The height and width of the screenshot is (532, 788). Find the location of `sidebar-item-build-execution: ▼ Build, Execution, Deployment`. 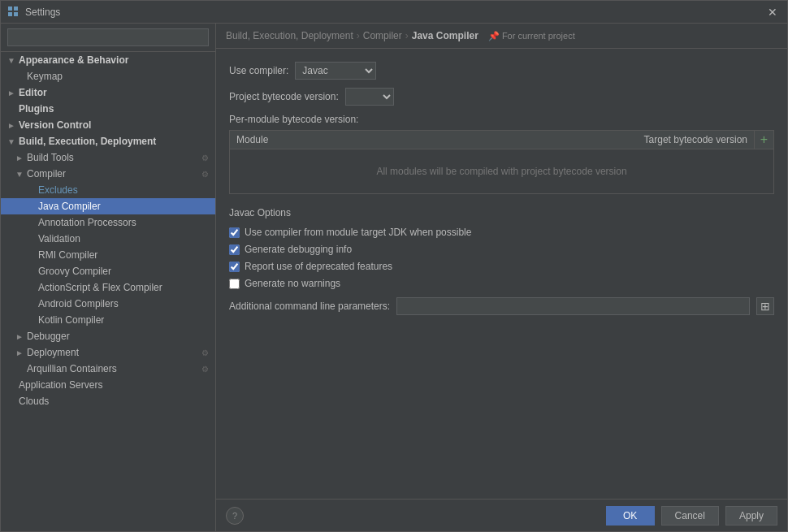

sidebar-item-build-execution: ▼ Build, Execution, Deployment is located at coordinates (108, 141).